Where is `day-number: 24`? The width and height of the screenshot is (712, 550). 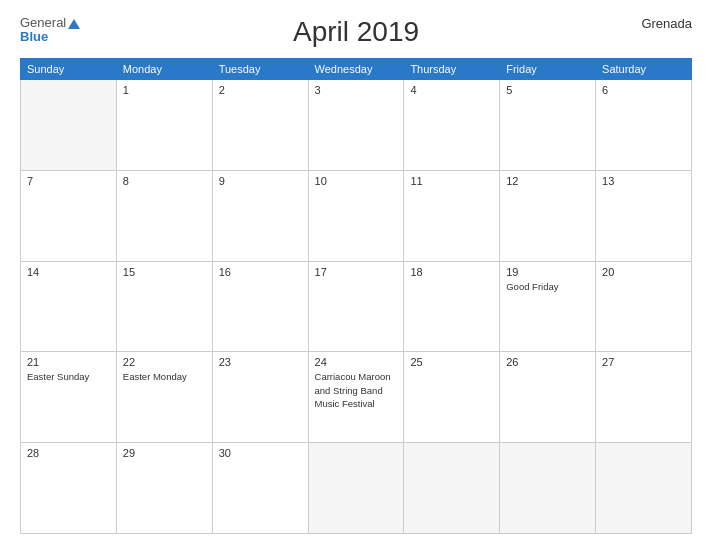
day-number: 24 is located at coordinates (356, 362).